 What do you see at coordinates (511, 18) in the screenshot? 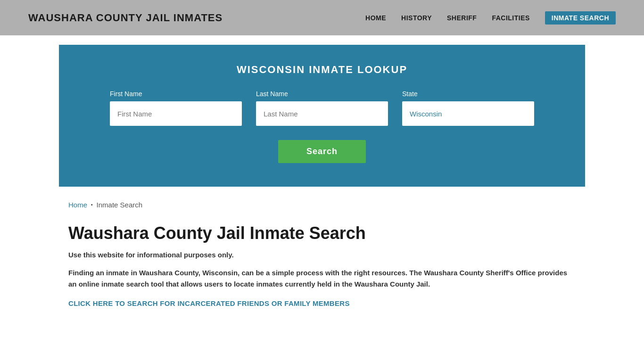
I see `nav-facilities: FACILITIES` at bounding box center [511, 18].